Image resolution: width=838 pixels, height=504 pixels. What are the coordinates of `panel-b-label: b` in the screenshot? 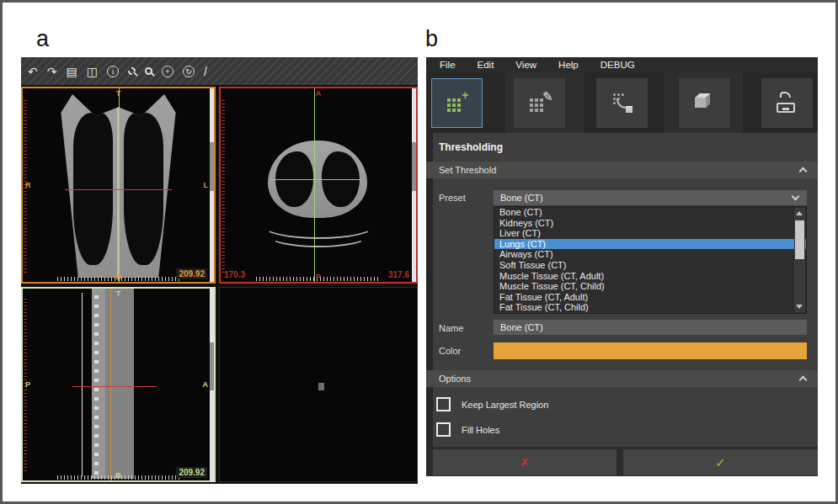 It's located at (431, 39).